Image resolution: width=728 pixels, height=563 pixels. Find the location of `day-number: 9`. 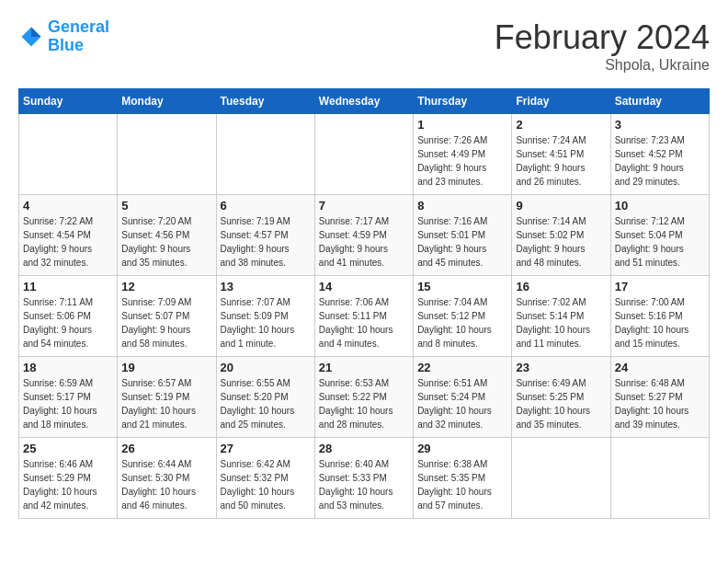

day-number: 9 is located at coordinates (561, 206).